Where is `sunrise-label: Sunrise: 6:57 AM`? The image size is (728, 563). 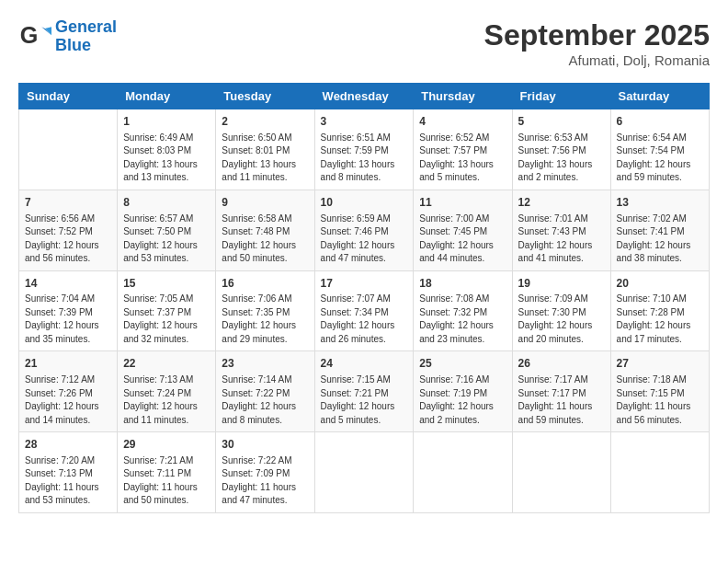
sunrise-label: Sunrise: 6:57 AM is located at coordinates (158, 219).